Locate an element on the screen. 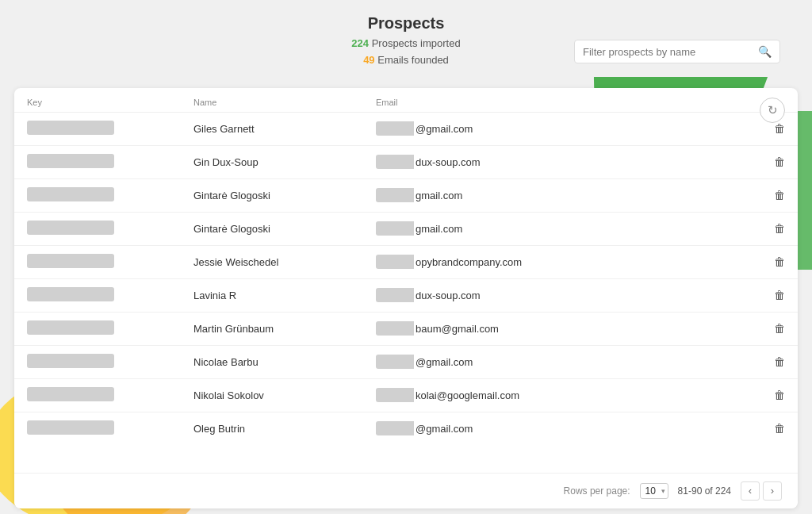 The width and height of the screenshot is (812, 514). search-container: 🔍 is located at coordinates (677, 52).